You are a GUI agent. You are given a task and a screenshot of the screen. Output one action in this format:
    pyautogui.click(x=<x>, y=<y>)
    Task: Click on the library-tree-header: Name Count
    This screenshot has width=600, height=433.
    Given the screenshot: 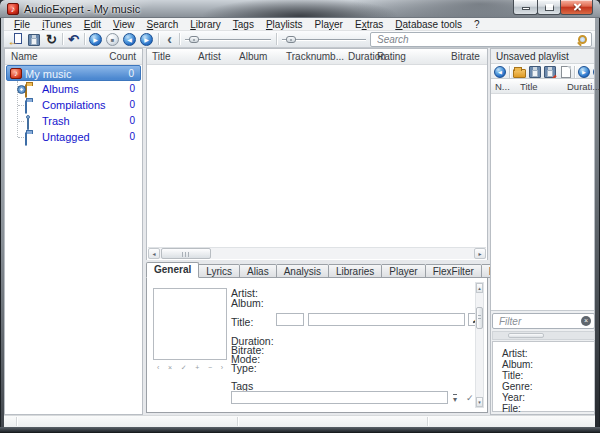 What is the action you would take?
    pyautogui.click(x=74, y=57)
    